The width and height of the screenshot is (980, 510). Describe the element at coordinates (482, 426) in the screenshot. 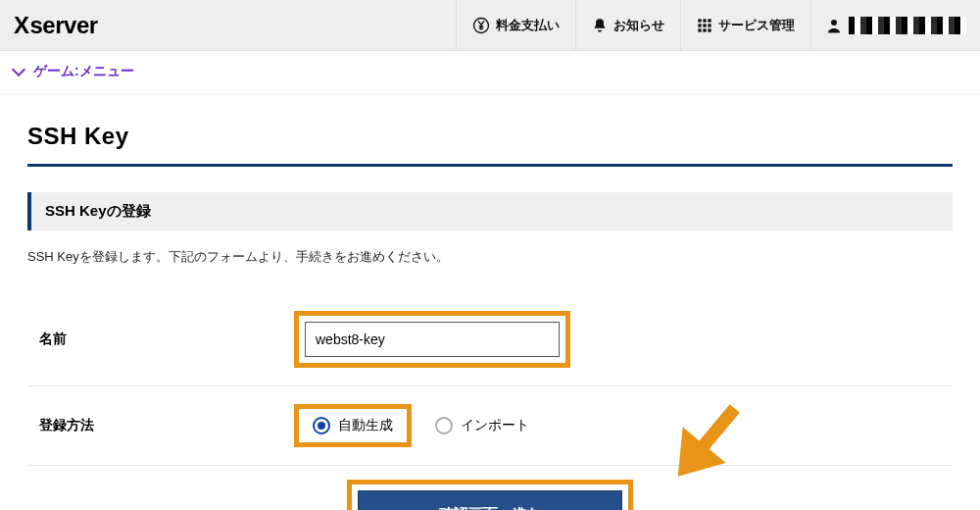

I see `radio-import: インポート` at that location.